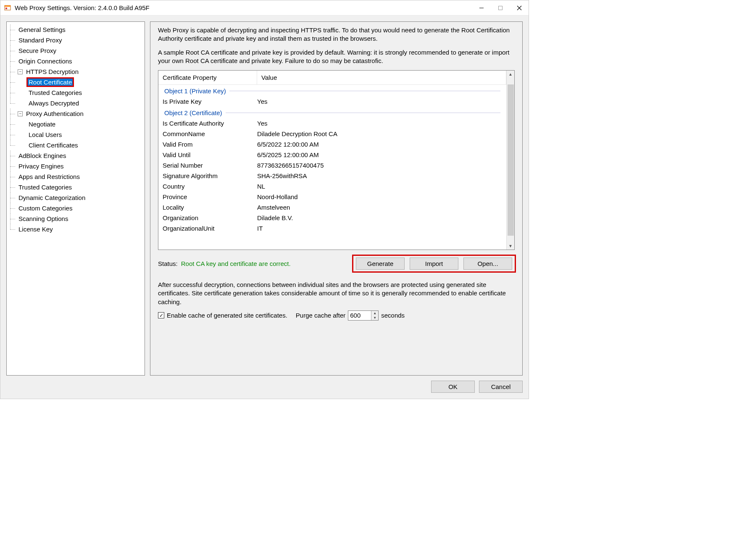 The width and height of the screenshot is (742, 560). Describe the element at coordinates (210, 145) in the screenshot. I see `prop-valid-from: Valid From` at that location.